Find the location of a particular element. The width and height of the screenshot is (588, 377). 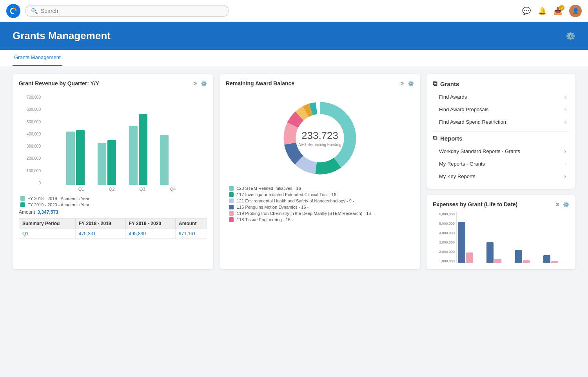

nav-item-find-awards: Find Awards › is located at coordinates (501, 97).